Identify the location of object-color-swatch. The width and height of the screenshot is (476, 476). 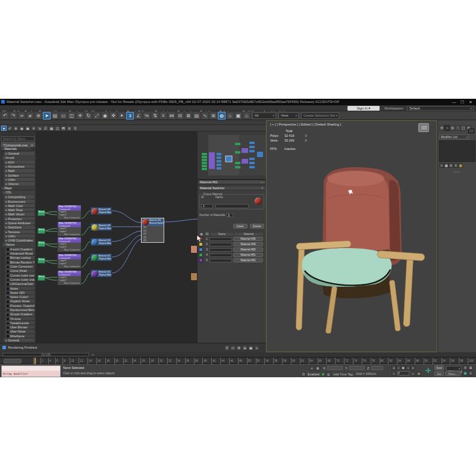
(471, 131).